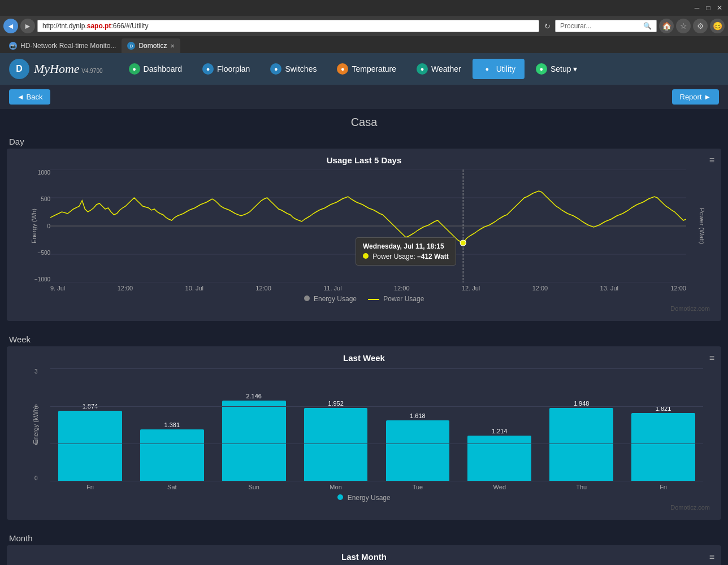 This screenshot has width=728, height=565. I want to click on settings-button: ⚙, so click(700, 26).